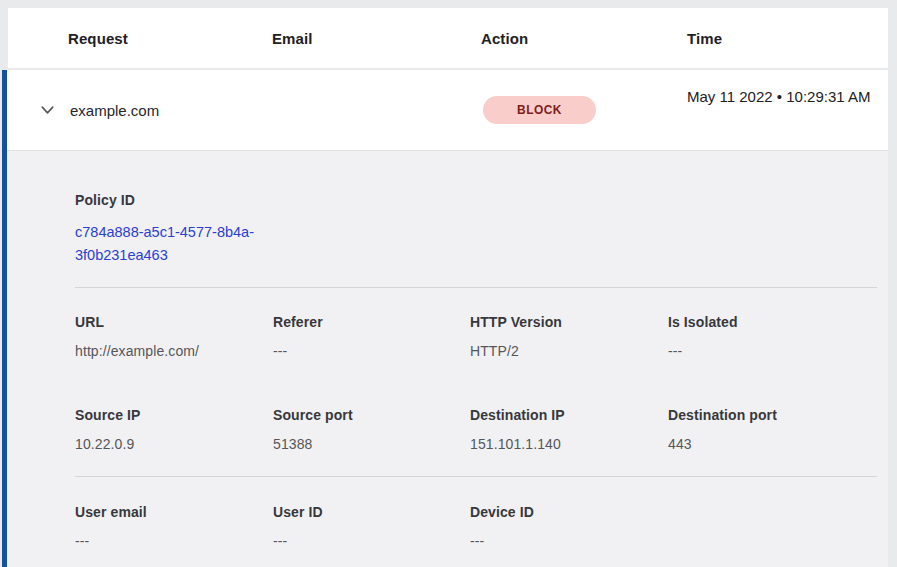 This screenshot has height=567, width=897. I want to click on detail-field-source-port: Source port 51388, so click(372, 430).